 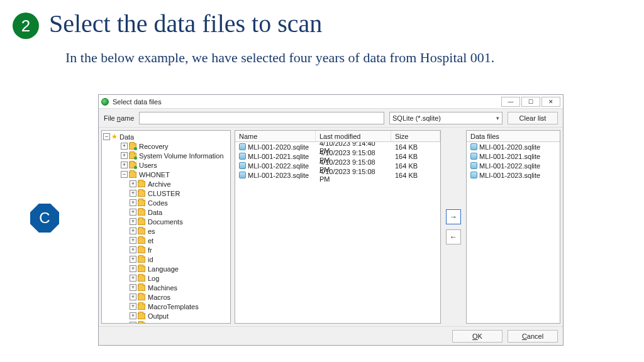 I want to click on selected-file-row: MLI-001-2023.sqlite, so click(x=513, y=175).